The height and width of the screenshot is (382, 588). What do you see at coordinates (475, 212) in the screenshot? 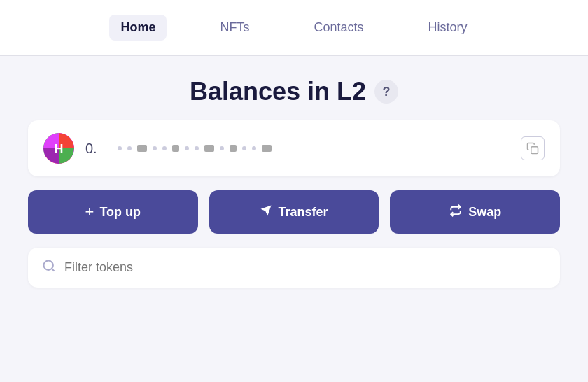
I see `swap-button: Swap` at bounding box center [475, 212].